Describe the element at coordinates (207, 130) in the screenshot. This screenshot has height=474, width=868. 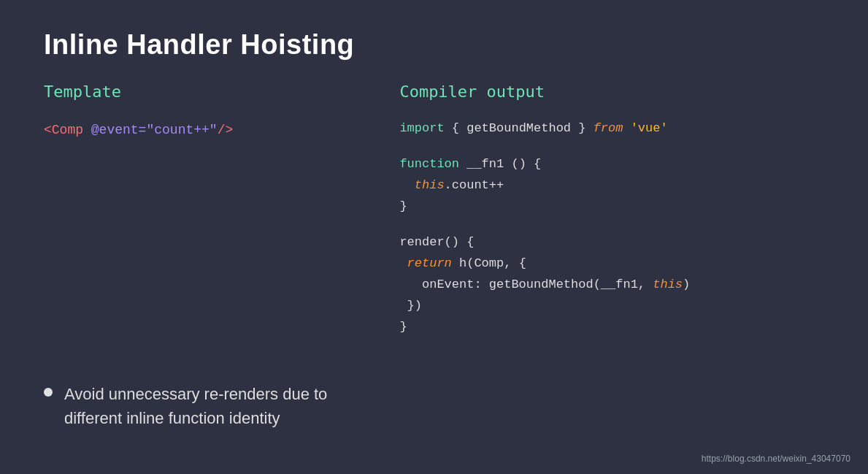
I see `template-code-block: <Comp @event="count++"/>` at that location.